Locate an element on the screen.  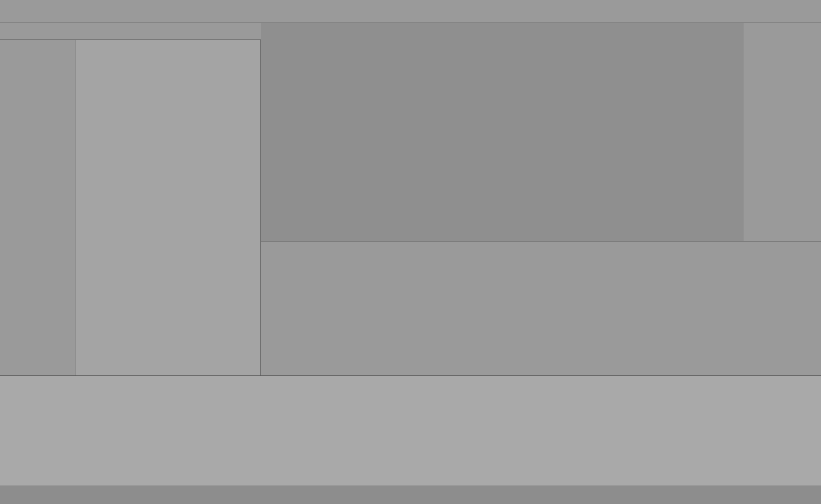
browser-panel is located at coordinates (169, 208).